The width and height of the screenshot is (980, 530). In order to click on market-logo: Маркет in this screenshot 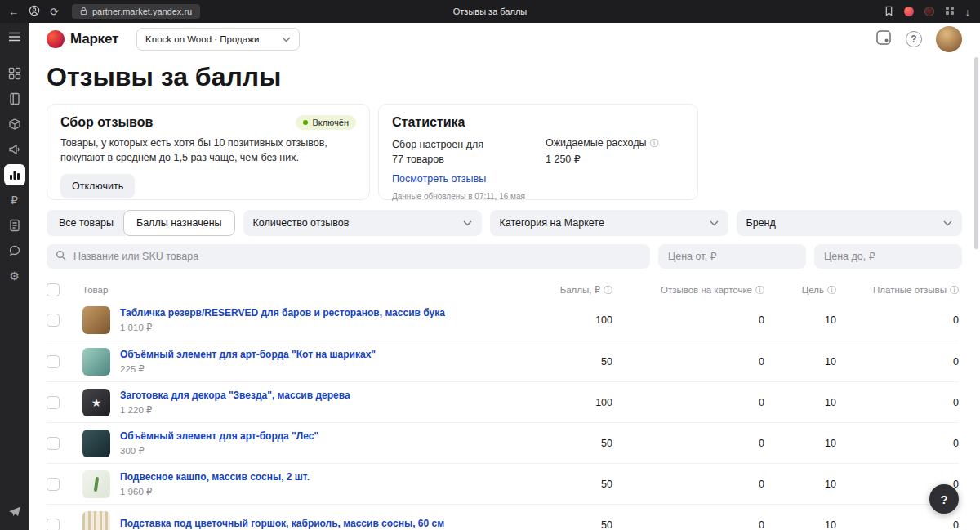, I will do `click(82, 39)`.